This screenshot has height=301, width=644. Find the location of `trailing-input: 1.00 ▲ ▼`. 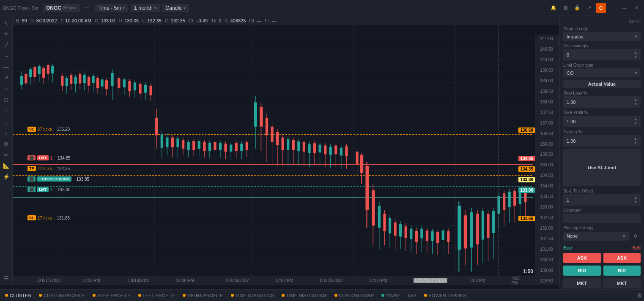

trailing-input: 1.00 ▲ ▼ is located at coordinates (602, 141).